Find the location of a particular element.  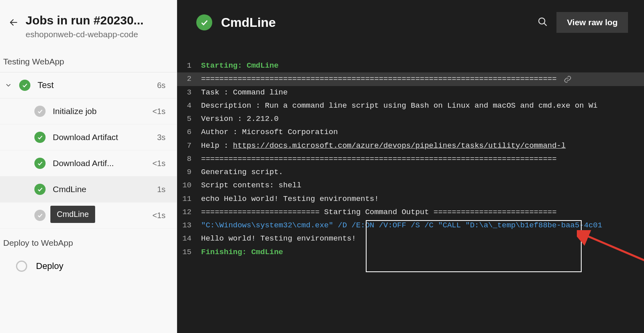

log-line: 6Author : Microsoft Corporation is located at coordinates (411, 132).